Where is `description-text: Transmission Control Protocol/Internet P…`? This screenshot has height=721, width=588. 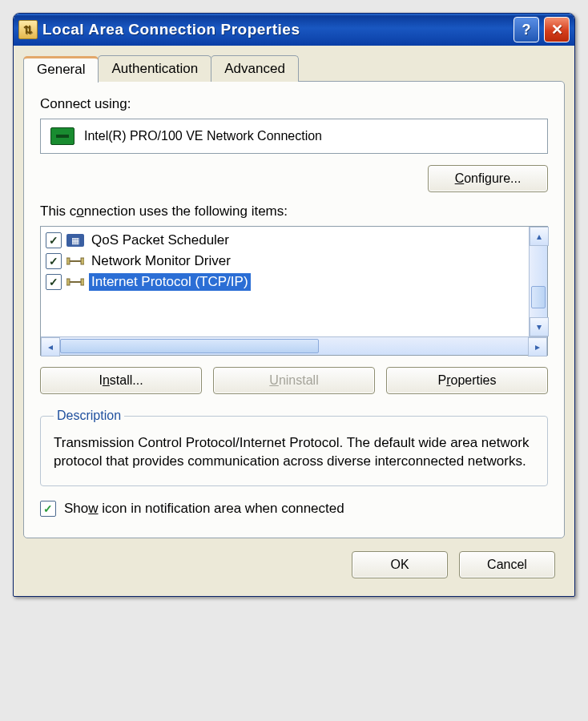 description-text: Transmission Control Protocol/Internet P… is located at coordinates (294, 453).